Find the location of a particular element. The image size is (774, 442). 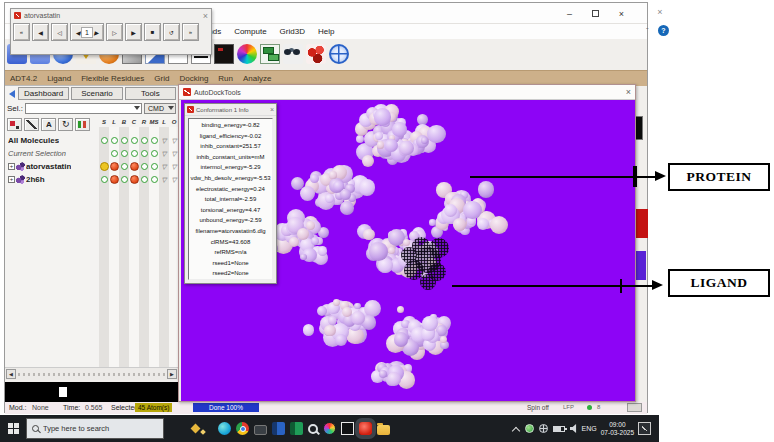

frame-spinbox: ◀ 1 ▶ is located at coordinates (87, 32).